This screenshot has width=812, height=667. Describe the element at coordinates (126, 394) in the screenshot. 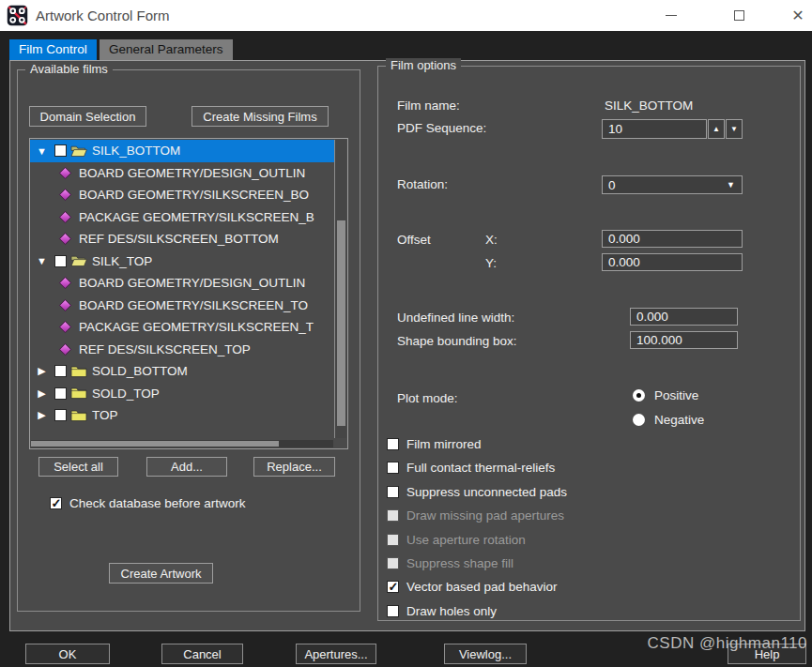

I see `tree-item-label: SOLD_TOP` at that location.